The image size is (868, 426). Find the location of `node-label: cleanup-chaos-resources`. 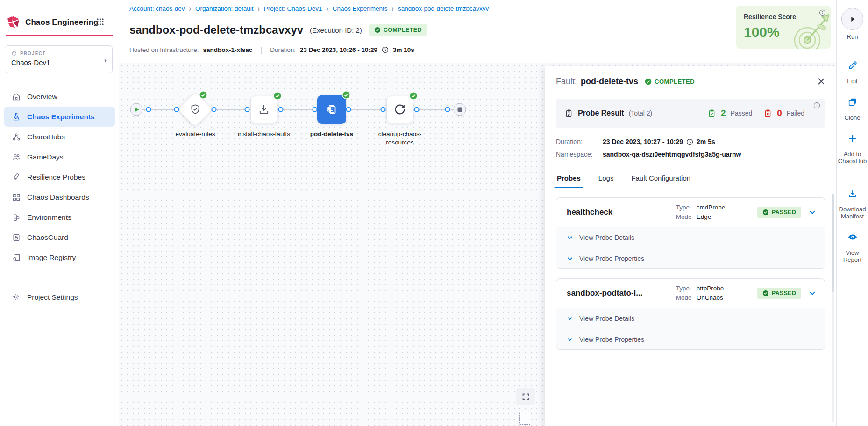

node-label: cleanup-chaos-resources is located at coordinates (400, 138).